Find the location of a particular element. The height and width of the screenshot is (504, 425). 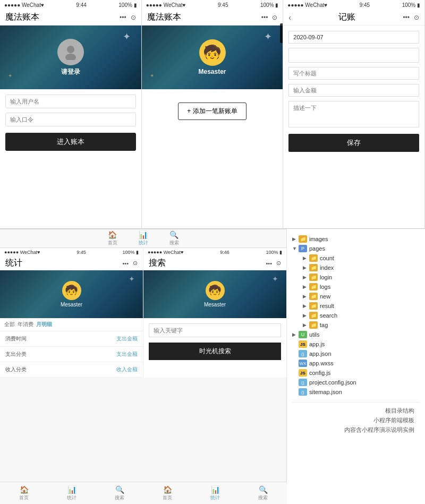

list-item: JS app.js is located at coordinates (356, 344).